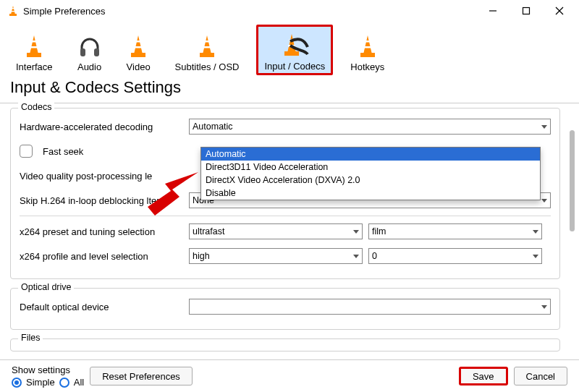 The height and width of the screenshot is (392, 579). What do you see at coordinates (208, 231) in the screenshot?
I see `x264-preset-value: ultrafast` at bounding box center [208, 231].